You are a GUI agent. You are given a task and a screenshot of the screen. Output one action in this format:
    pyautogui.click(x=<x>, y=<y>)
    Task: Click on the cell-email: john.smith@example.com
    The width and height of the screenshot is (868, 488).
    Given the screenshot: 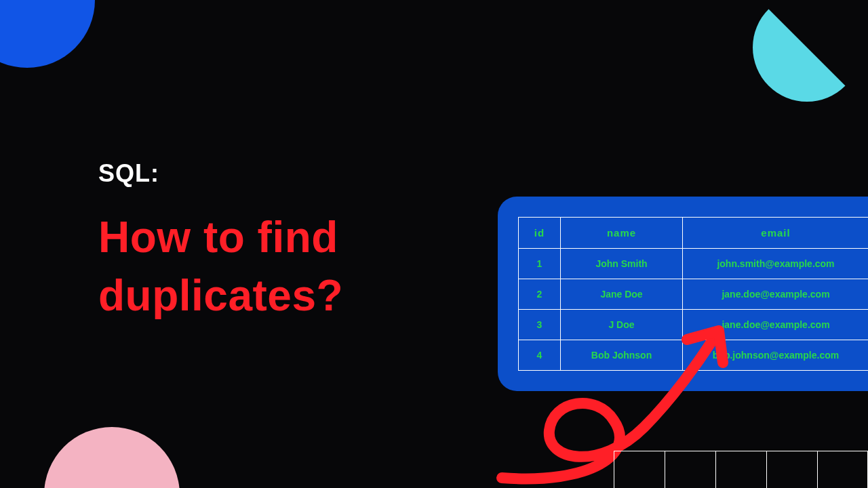 What is the action you would take?
    pyautogui.click(x=776, y=264)
    